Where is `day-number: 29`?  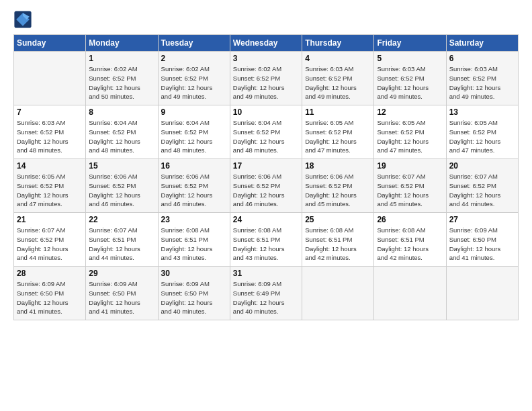 day-number: 29 is located at coordinates (122, 273).